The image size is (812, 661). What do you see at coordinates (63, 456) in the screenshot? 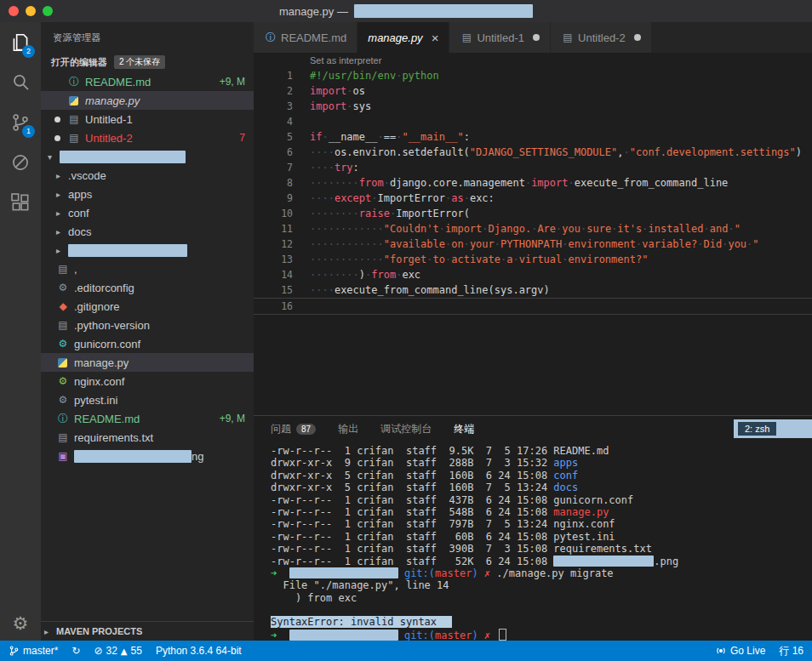
I see `image-icon: ▣` at bounding box center [63, 456].